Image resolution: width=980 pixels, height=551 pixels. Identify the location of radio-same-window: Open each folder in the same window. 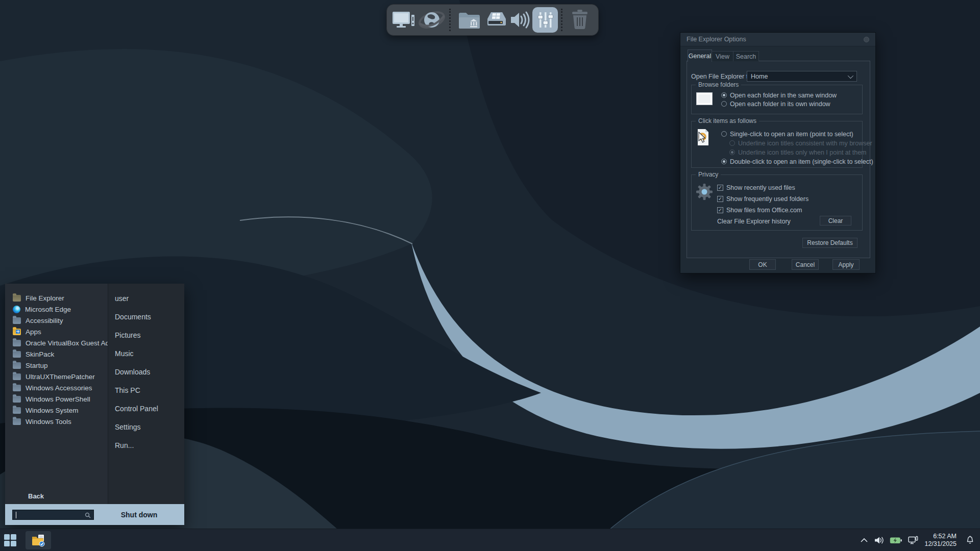
(779, 95).